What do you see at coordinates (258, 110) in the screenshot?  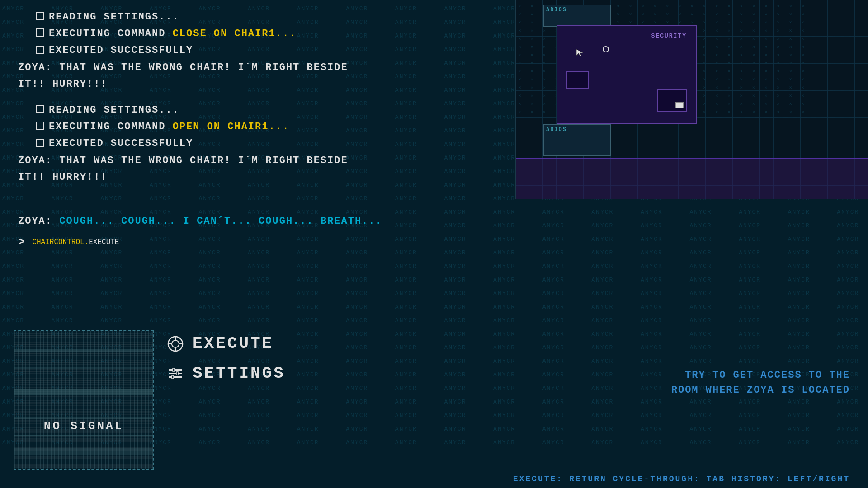 I see `log-line-6: READING SETTINGS...` at bounding box center [258, 110].